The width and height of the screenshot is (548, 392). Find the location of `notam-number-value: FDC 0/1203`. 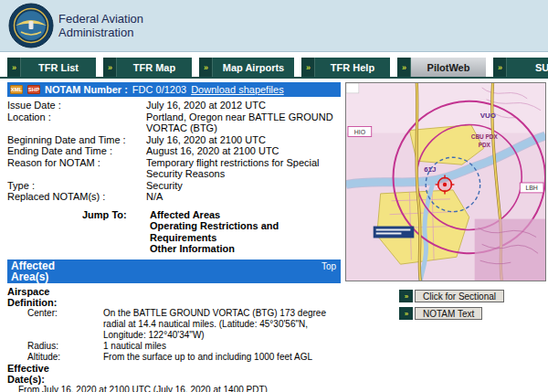

notam-number-value: FDC 0/1203 is located at coordinates (159, 90).